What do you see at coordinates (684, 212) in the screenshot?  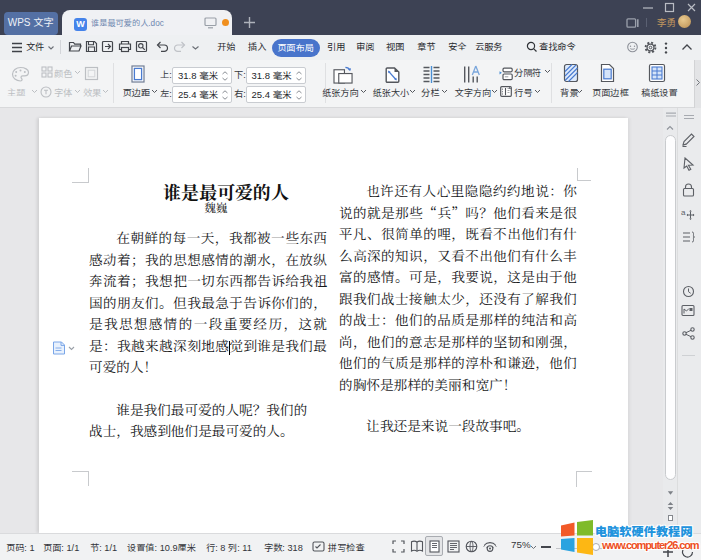 I see `svg-text: a` at bounding box center [684, 212].